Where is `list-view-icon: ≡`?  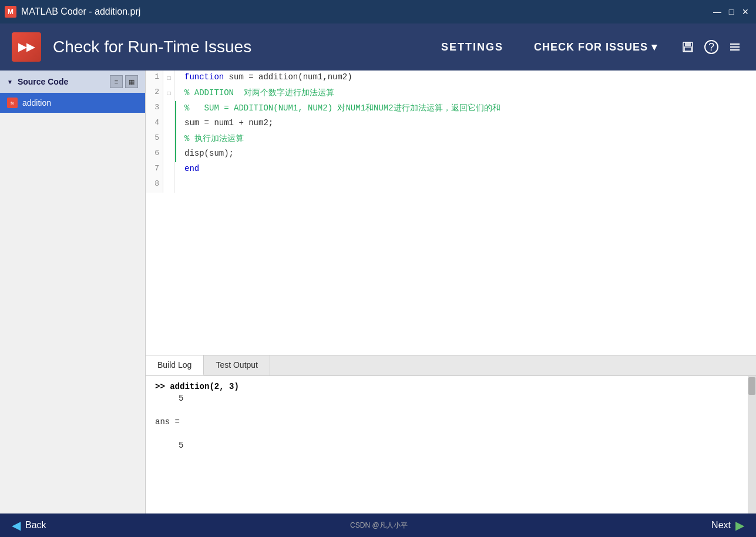 list-view-icon: ≡ is located at coordinates (116, 82).